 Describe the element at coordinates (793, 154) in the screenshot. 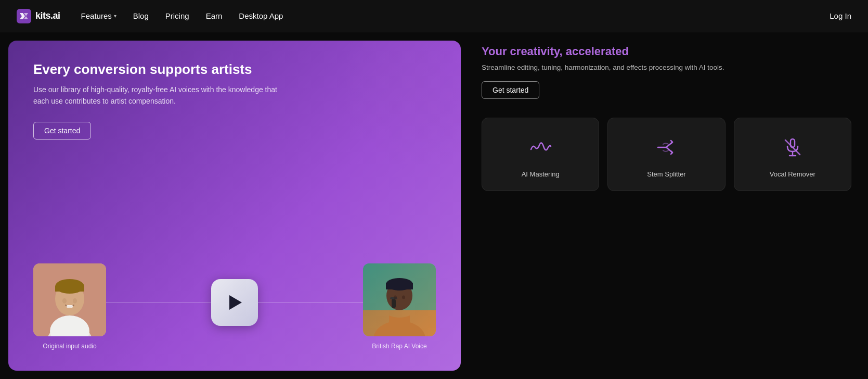

I see `feature-card-vocal-remover: Vocal Remover` at that location.